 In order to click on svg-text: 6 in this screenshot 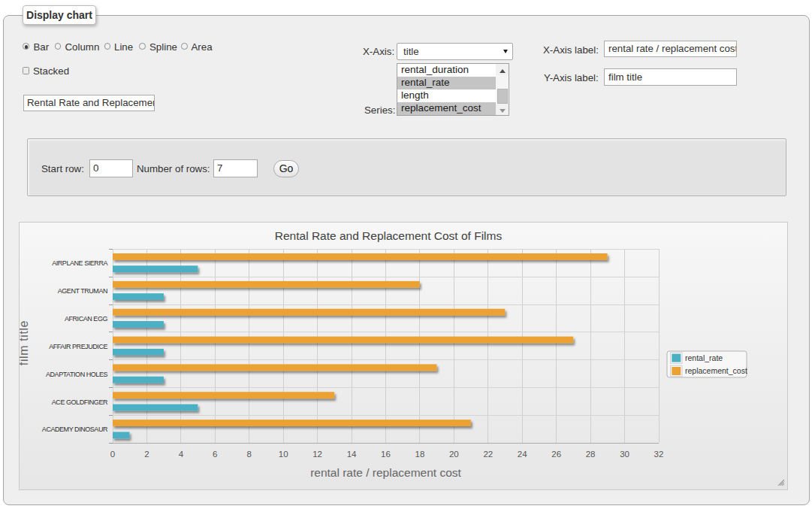, I will do `click(215, 454)`.